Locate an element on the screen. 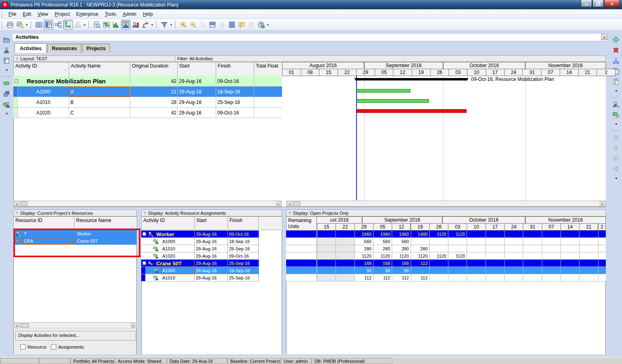 The image size is (622, 364). critical-task-bar is located at coordinates (412, 111).